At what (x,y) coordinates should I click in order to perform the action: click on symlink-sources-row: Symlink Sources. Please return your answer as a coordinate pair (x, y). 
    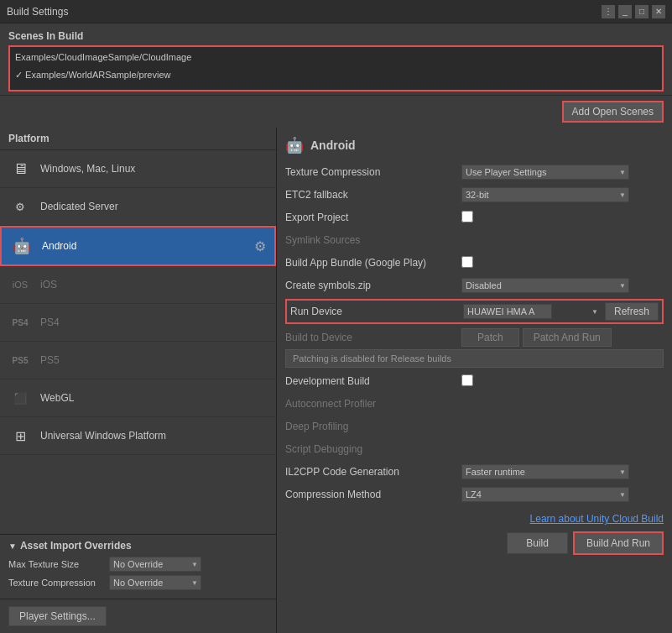
    Looking at the image, I should click on (475, 240).